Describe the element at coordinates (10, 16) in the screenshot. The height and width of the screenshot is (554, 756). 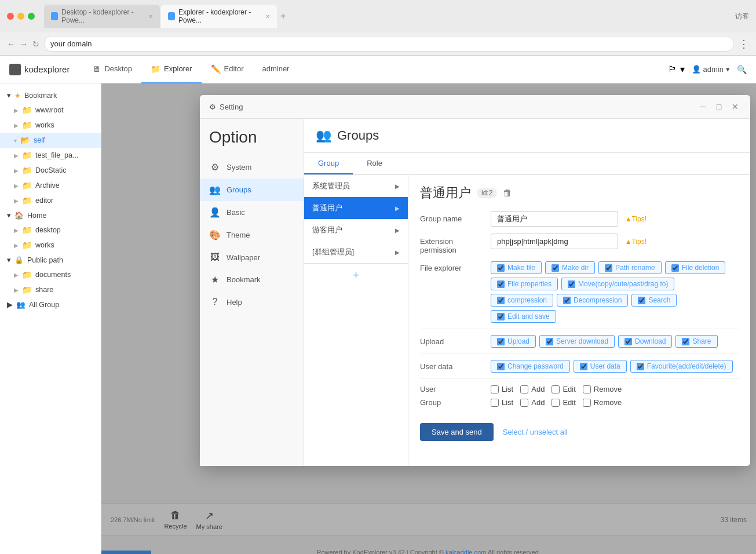
I see `close-dot` at that location.